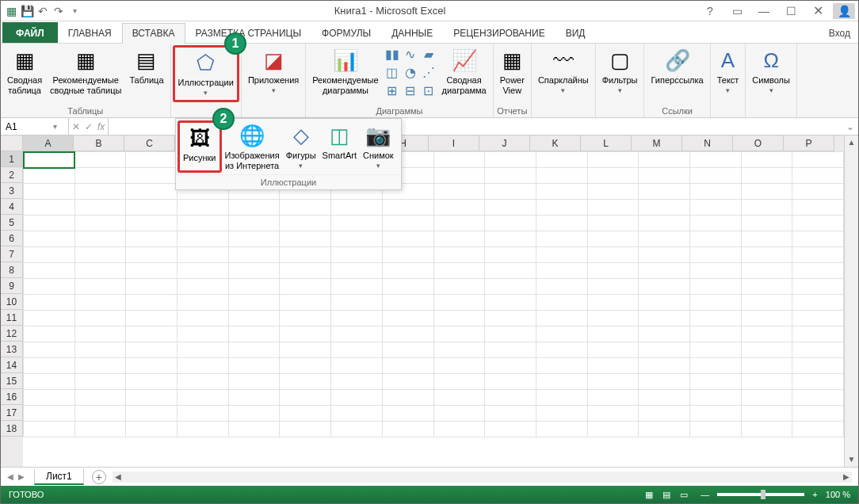  What do you see at coordinates (30, 32) in the screenshot?
I see `tab-file: ФАЙЛ` at bounding box center [30, 32].